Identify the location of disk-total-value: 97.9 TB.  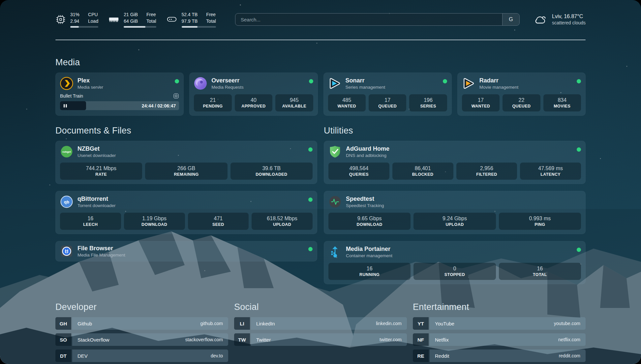
(190, 21).